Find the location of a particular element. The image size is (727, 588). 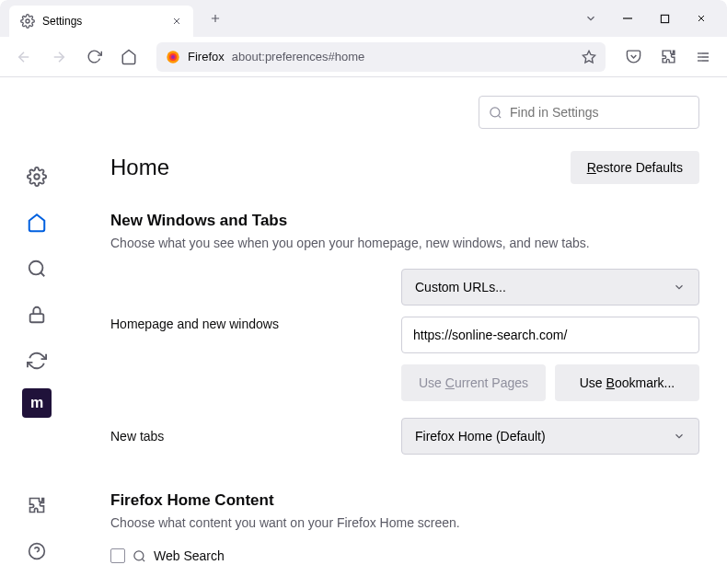

url-bar: Firefox about:preferences#home is located at coordinates (381, 57).